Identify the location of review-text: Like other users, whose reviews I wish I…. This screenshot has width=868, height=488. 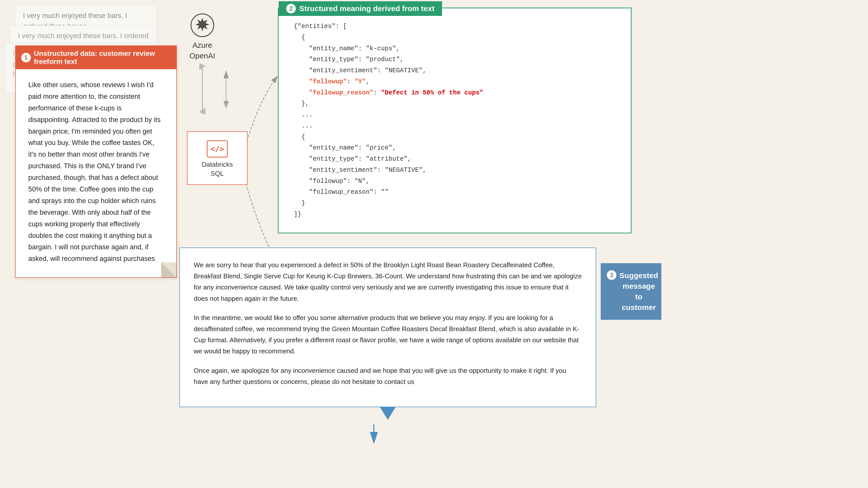
(94, 172).